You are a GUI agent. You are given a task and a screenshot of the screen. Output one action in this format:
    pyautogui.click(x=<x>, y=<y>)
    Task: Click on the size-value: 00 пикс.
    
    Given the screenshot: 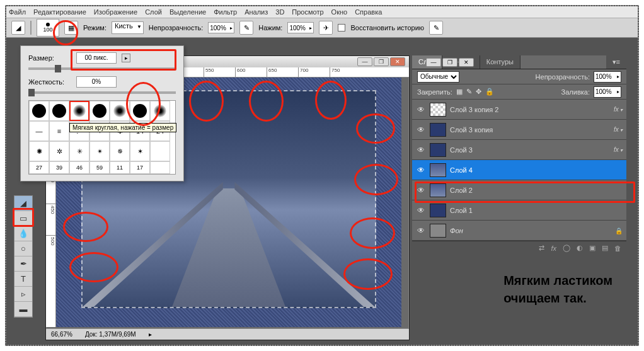 What is the action you would take?
    pyautogui.click(x=96, y=58)
    